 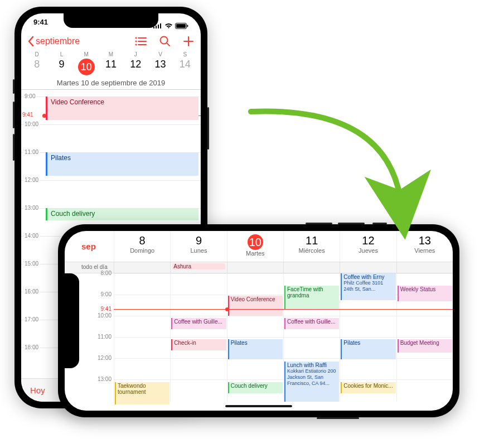 I want to click on week-day-number: 13, so click(x=425, y=241).